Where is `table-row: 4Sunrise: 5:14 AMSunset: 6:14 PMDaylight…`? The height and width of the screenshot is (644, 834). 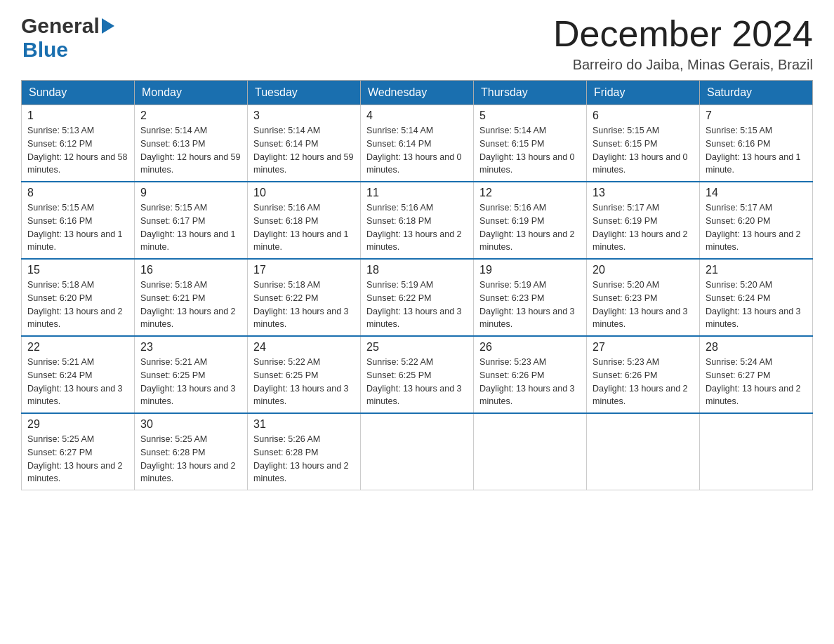
table-row: 4Sunrise: 5:14 AMSunset: 6:14 PMDaylight… is located at coordinates (417, 144).